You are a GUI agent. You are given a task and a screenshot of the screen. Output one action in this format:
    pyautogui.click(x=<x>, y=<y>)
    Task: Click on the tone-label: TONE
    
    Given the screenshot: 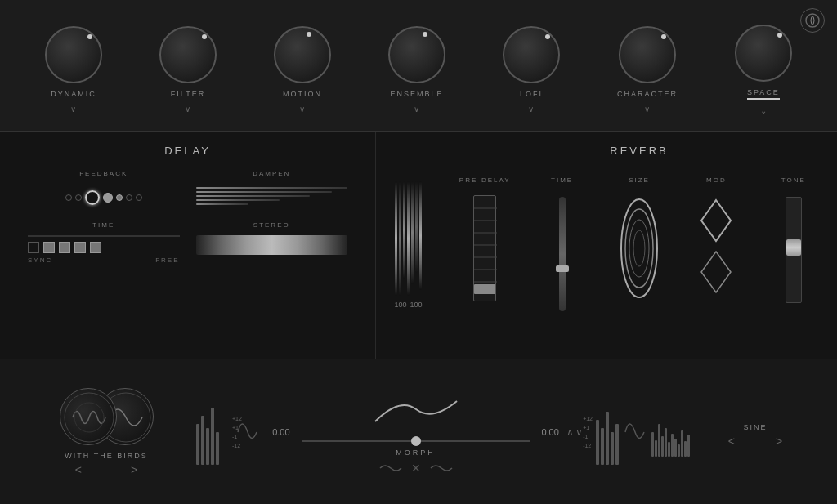 What is the action you would take?
    pyautogui.click(x=794, y=180)
    